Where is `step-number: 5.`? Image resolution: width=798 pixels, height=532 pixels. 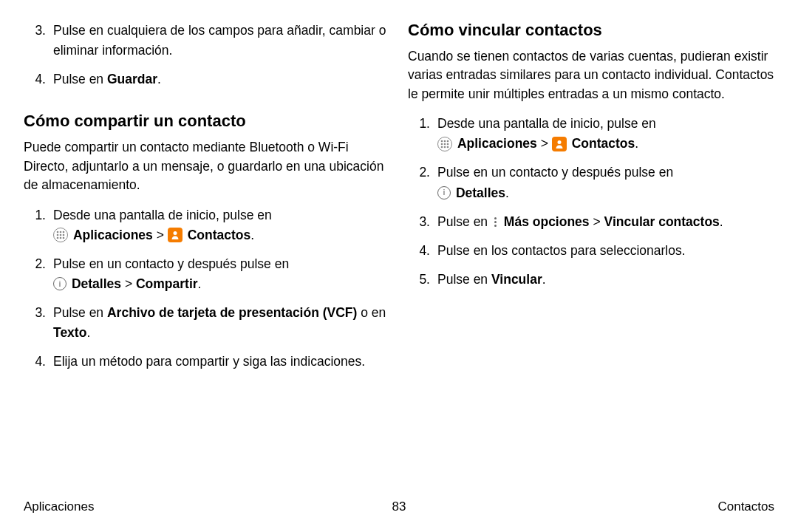
step-number: 5. is located at coordinates (419, 279).